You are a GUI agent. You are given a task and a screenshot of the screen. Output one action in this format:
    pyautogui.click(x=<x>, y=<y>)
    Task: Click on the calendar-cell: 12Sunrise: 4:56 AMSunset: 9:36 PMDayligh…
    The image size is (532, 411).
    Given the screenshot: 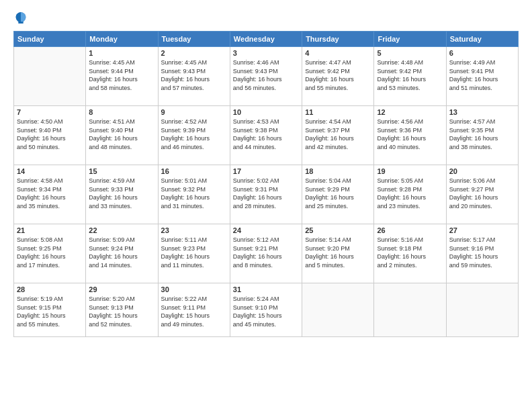 What is the action you would take?
    pyautogui.click(x=410, y=136)
    